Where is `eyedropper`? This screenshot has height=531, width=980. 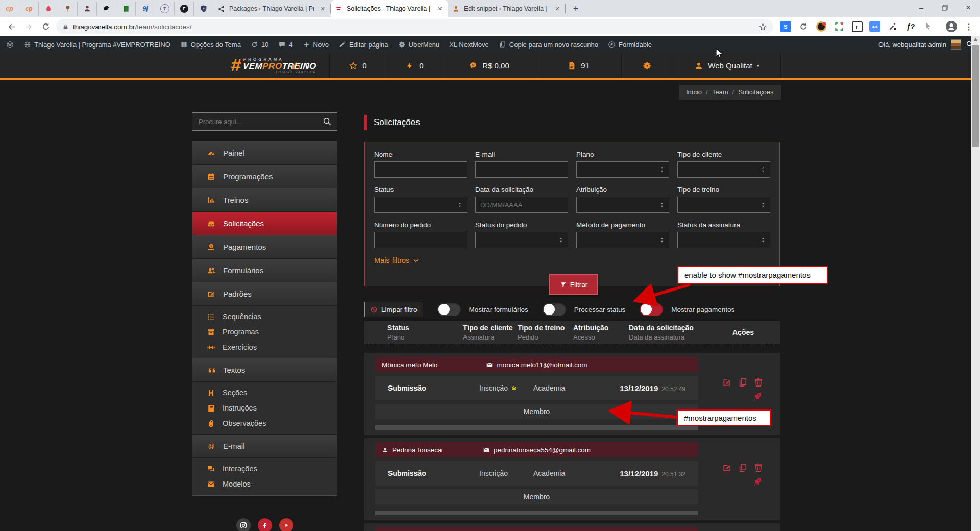 eyedropper is located at coordinates (893, 27).